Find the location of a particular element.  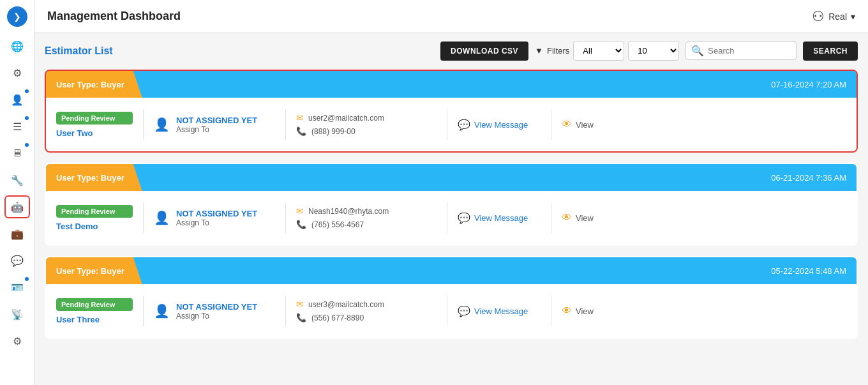

sidebar-item-briefcase: 💼 is located at coordinates (17, 234).